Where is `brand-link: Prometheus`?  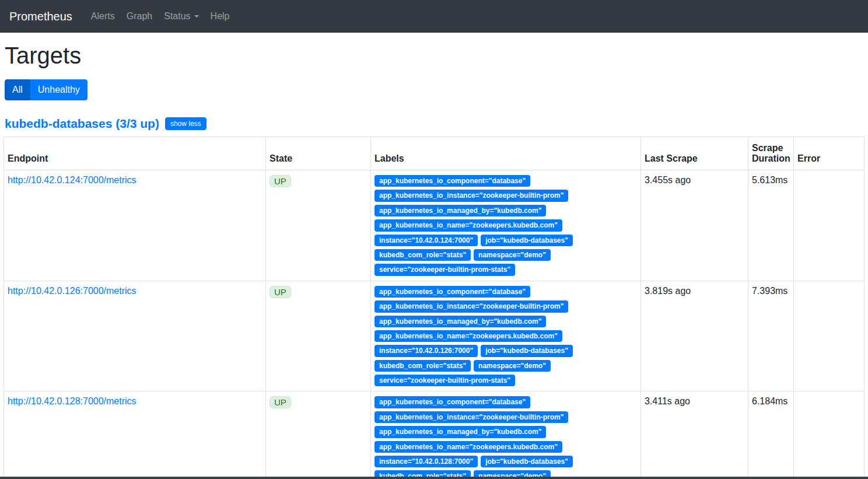 brand-link: Prometheus is located at coordinates (41, 16).